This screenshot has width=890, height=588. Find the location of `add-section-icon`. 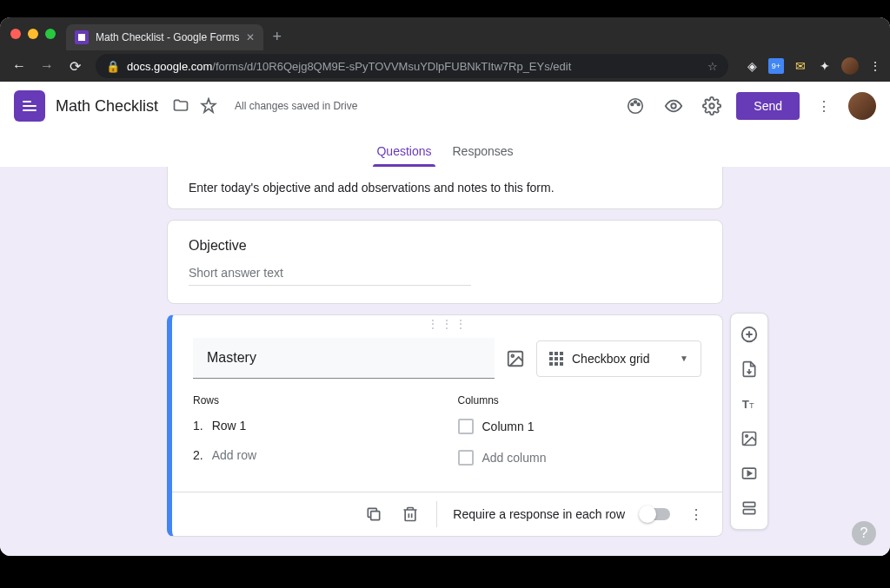

add-section-icon is located at coordinates (749, 508).